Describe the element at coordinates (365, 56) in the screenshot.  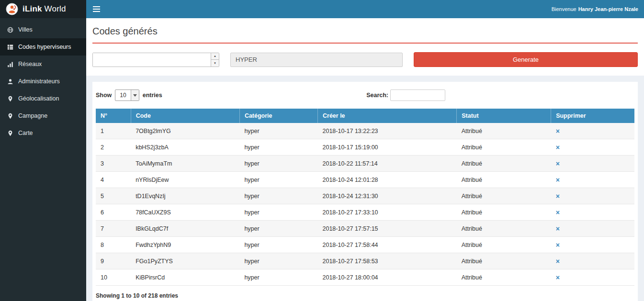
I see `generate-form: ▲ ▼ Generate` at that location.